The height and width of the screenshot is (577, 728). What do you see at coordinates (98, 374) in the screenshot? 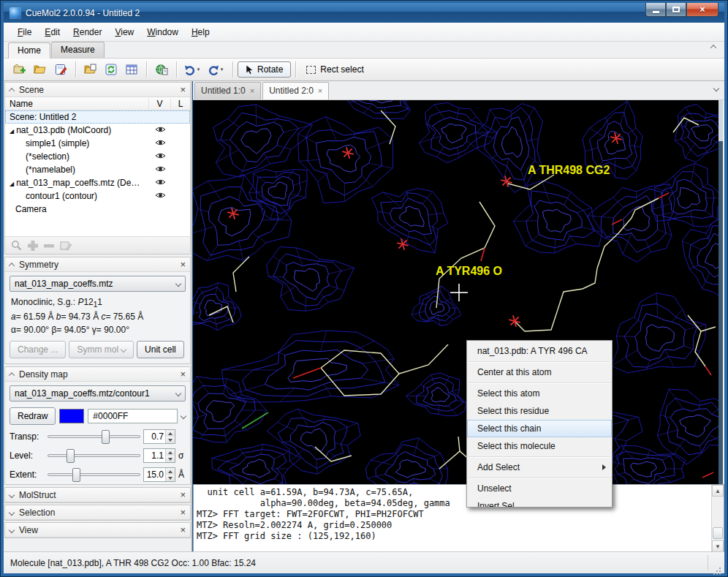
I see `density-panel-header: Density map ×` at bounding box center [98, 374].